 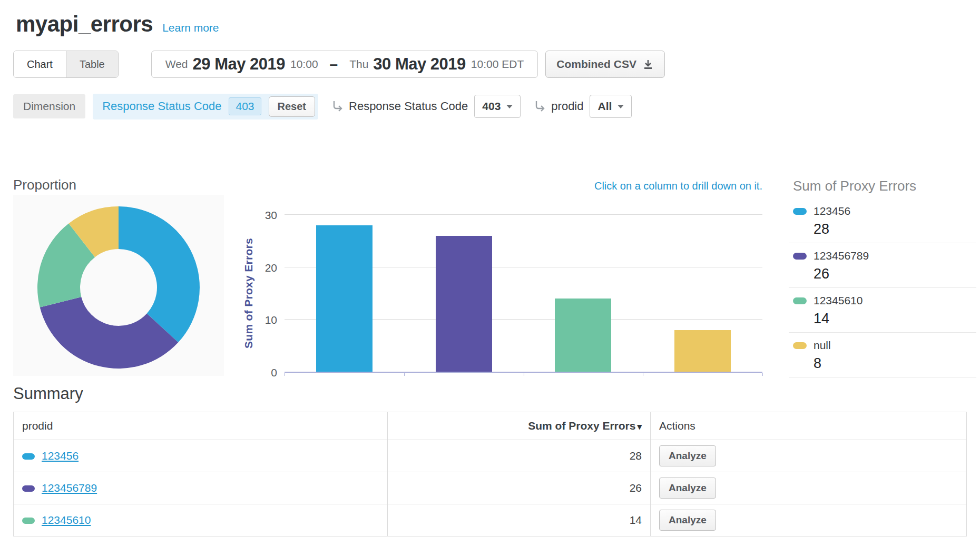 What do you see at coordinates (201, 426) in the screenshot?
I see `column-header-prodid: prodid` at bounding box center [201, 426].